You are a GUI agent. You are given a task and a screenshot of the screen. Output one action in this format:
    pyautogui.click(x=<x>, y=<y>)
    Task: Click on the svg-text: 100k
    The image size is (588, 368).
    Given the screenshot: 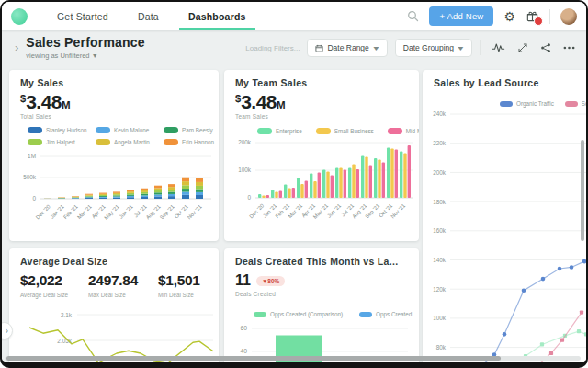 What is the action you would take?
    pyautogui.click(x=439, y=318)
    